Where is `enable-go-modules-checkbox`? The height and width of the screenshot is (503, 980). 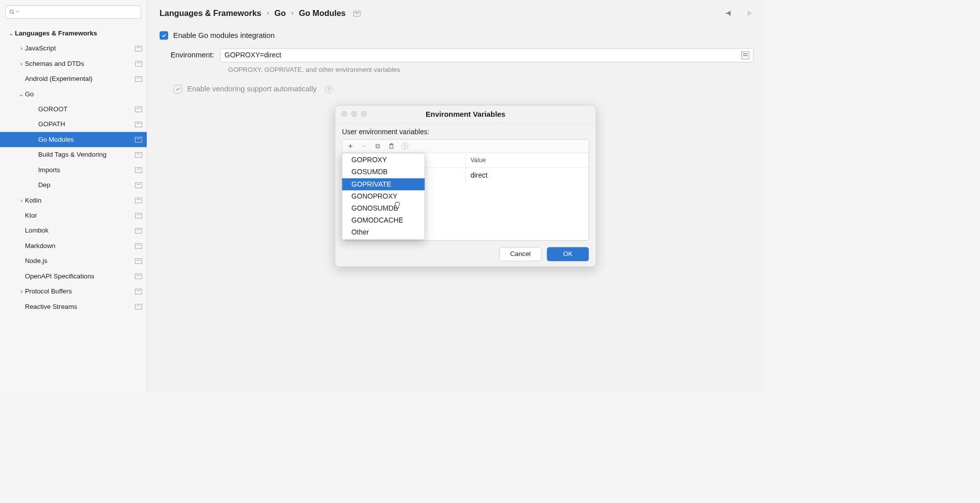
enable-go-modules-checkbox is located at coordinates (164, 35).